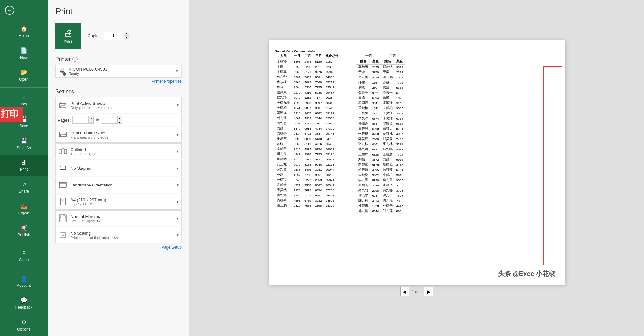  I want to click on sidebar-item-new-label: New, so click(24, 58).